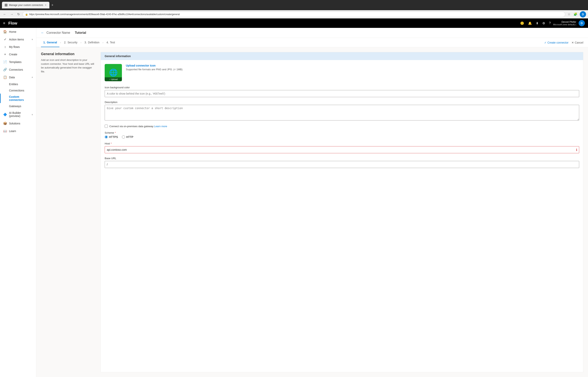  I want to click on upload-overlay-btn: ↑ Upload, so click(113, 79).